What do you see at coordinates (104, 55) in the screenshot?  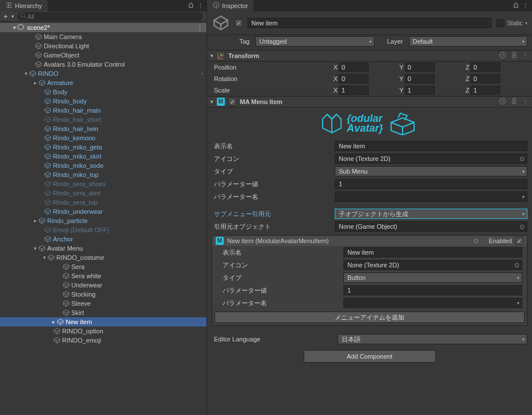 I see `tree-item: GameObject` at bounding box center [104, 55].